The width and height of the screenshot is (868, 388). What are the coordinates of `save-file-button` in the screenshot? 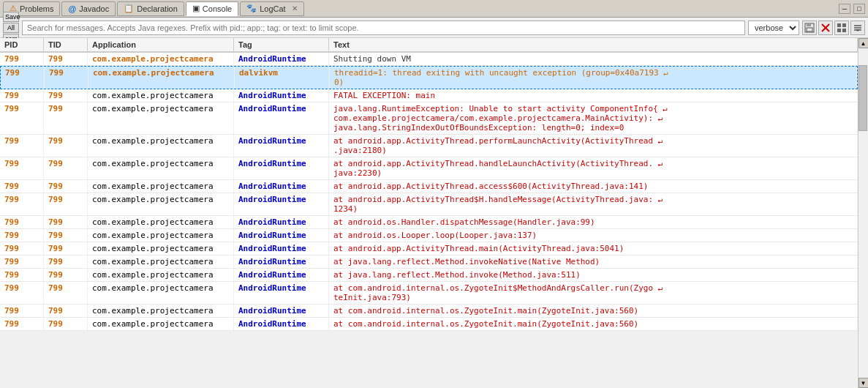 It's located at (809, 28).